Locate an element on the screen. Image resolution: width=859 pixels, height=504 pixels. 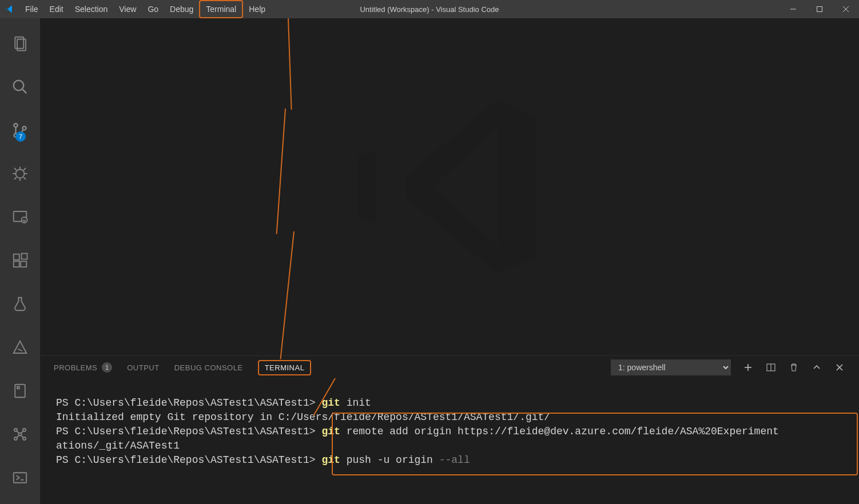
minimize-button is located at coordinates (793, 9).